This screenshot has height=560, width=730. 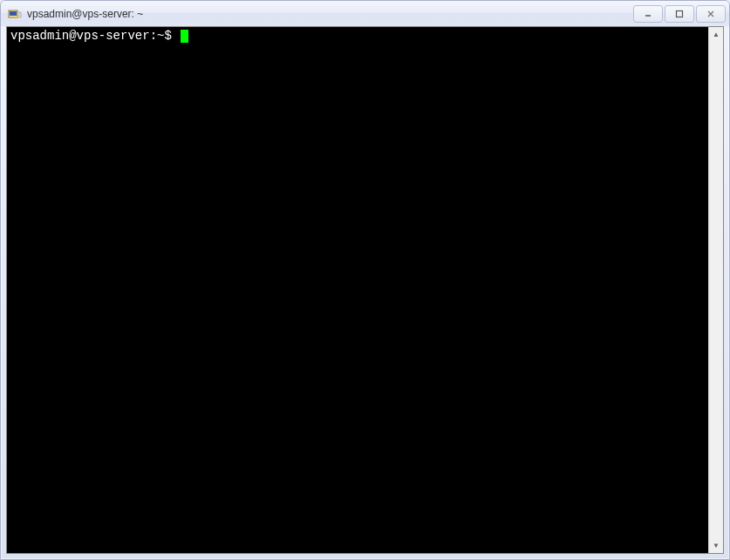 I want to click on scroll-up-icon: ▲, so click(x=716, y=35).